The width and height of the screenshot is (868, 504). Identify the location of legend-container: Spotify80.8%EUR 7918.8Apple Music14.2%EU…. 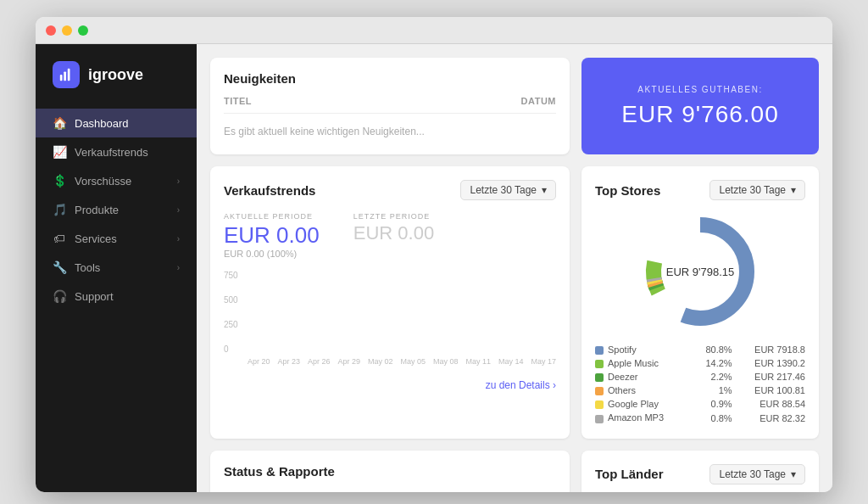
(700, 384).